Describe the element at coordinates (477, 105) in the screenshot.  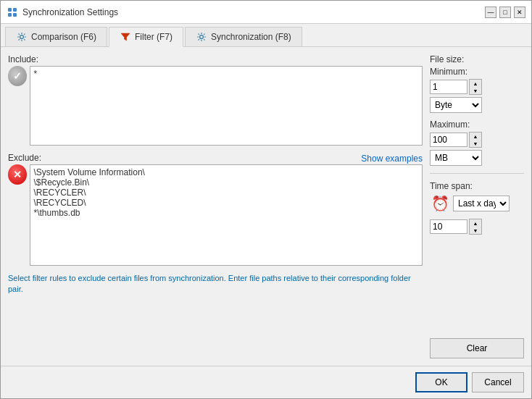
I see `minimum-unit-row: Byte KB MB GB` at that location.